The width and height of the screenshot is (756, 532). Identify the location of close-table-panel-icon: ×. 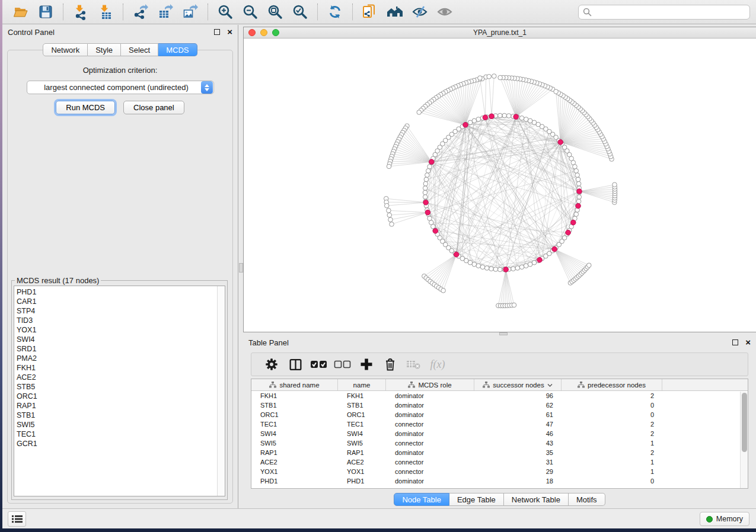
(748, 342).